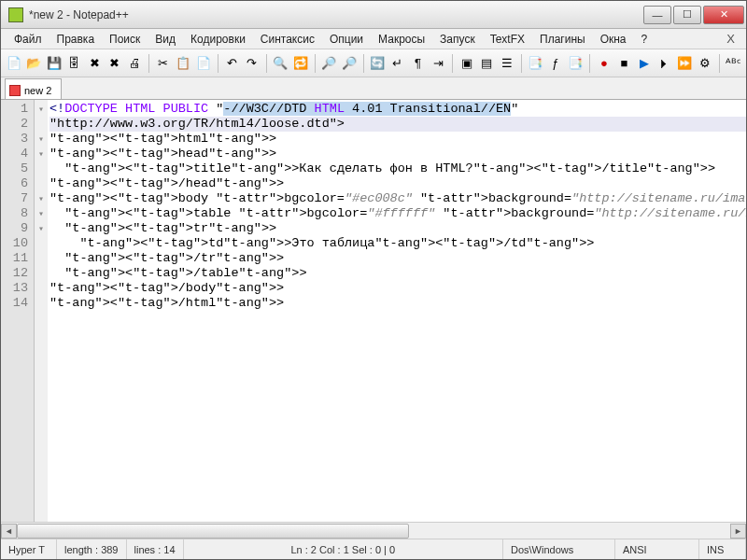  I want to click on status-position: Ln : 2 Col : 1 Sel : 0 | 0, so click(344, 549).